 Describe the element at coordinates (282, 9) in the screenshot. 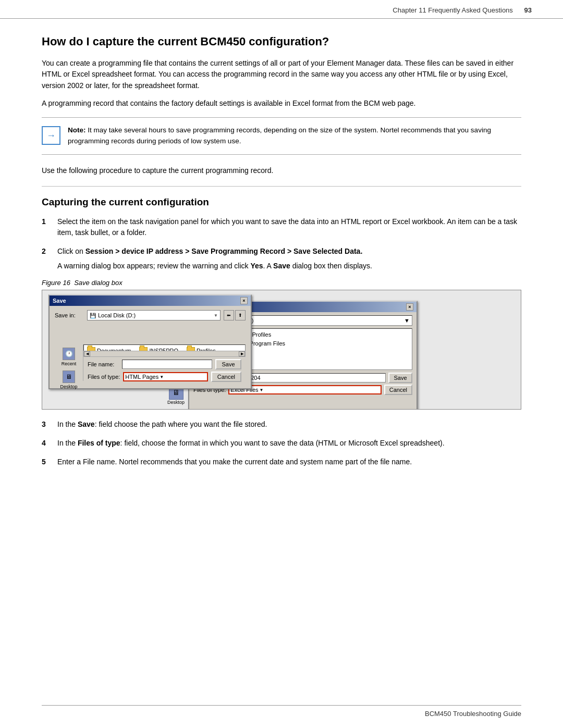

I see `page-header: Chapter 11 Frequently Asked Questions 93` at that location.